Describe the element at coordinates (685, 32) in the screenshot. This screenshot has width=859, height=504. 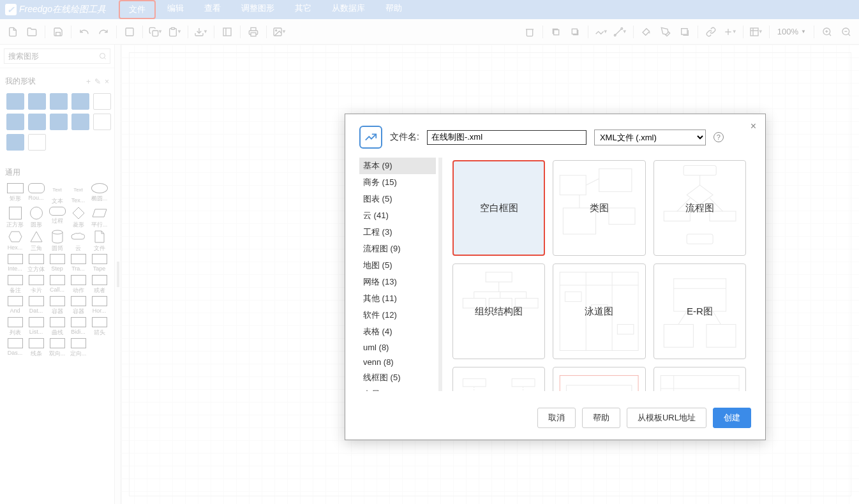
I see `shadow-button` at that location.